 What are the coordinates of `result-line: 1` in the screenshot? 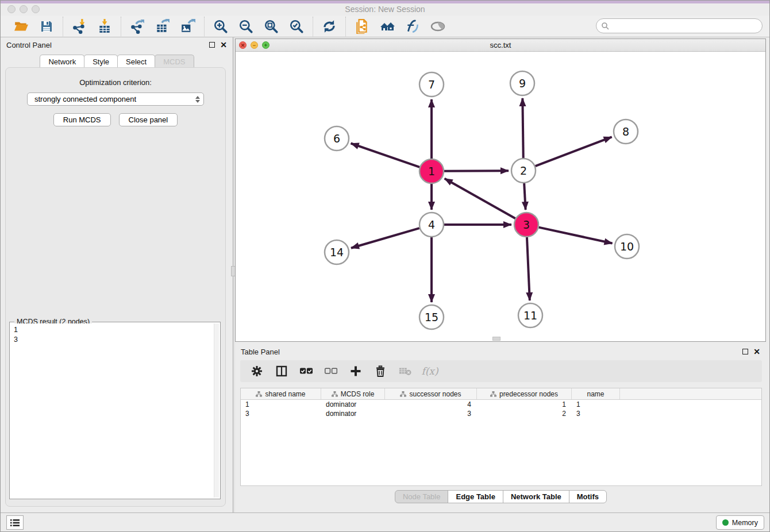 It's located at (114, 330).